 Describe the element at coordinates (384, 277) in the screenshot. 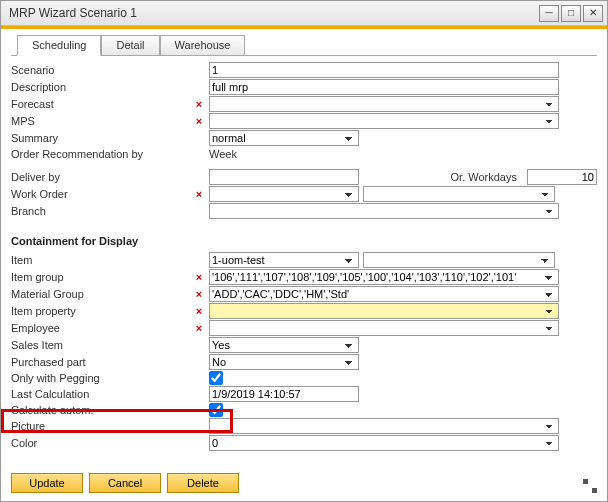

I see `item-group-select` at that location.